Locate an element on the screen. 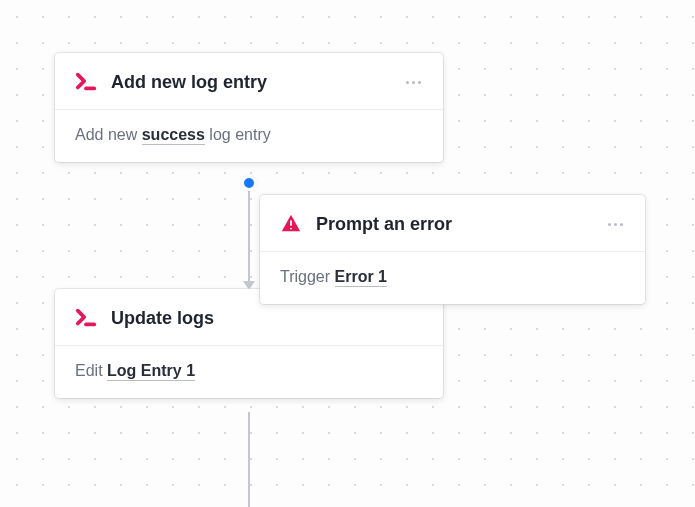 The width and height of the screenshot is (695, 507). body-text: log entry is located at coordinates (238, 134).